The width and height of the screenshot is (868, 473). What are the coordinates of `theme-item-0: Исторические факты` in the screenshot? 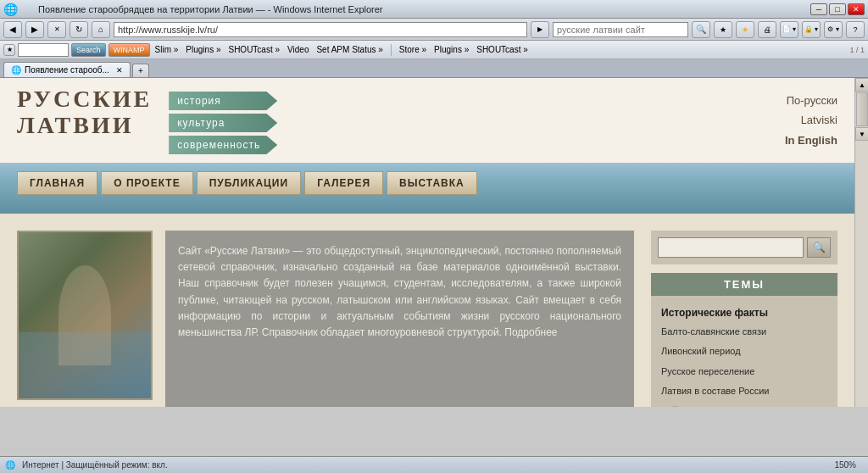 It's located at (744, 312).